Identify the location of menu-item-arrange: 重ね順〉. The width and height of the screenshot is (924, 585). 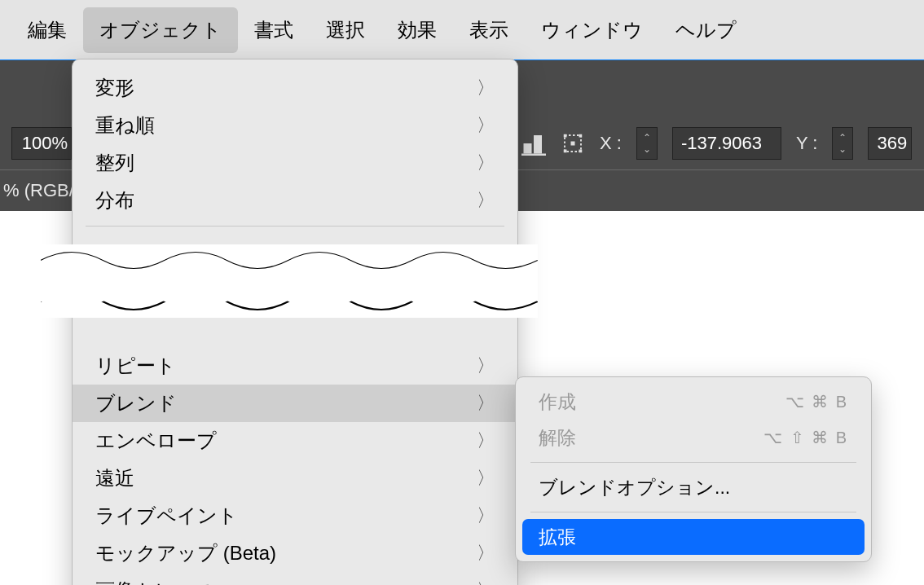
(295, 125).